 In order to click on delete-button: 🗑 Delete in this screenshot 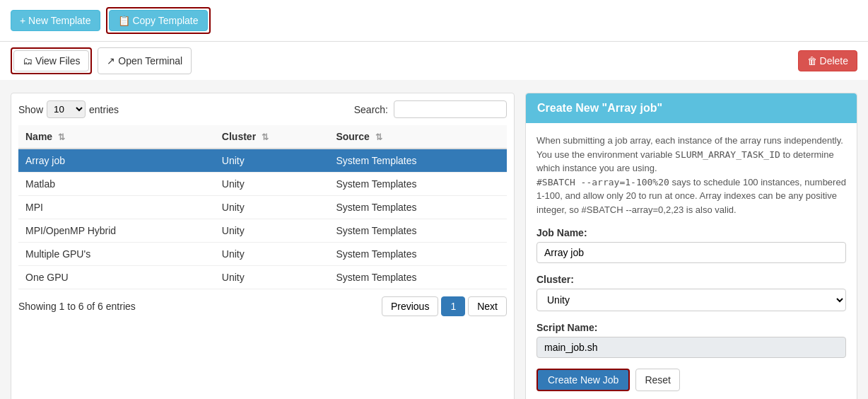, I will do `click(828, 61)`.